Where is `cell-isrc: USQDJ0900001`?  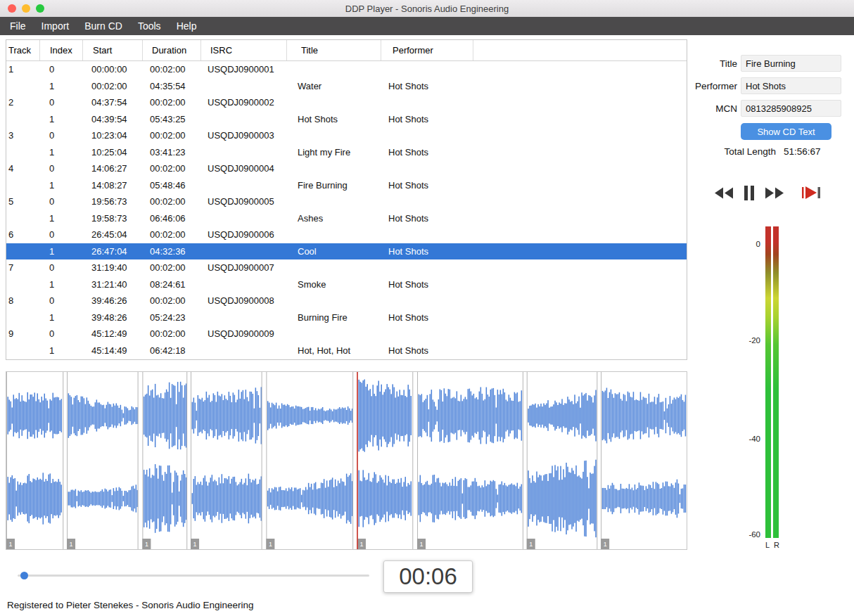
cell-isrc: USQDJ0900001 is located at coordinates (241, 69).